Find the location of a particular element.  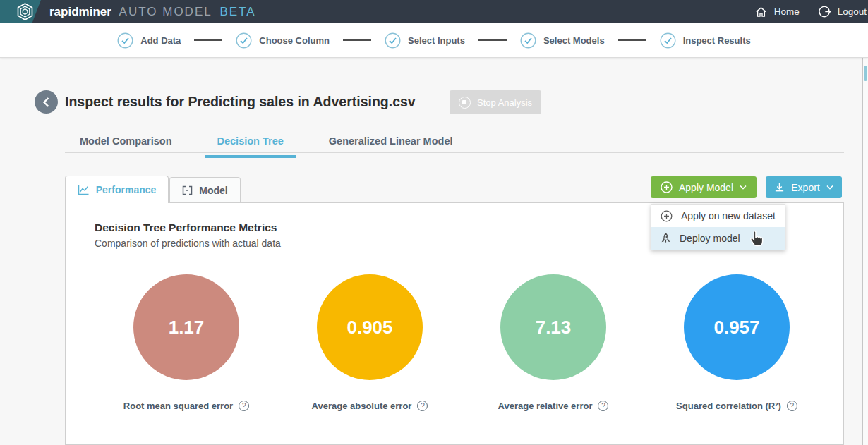

metric-circle-are: 7.13 is located at coordinates (553, 327).